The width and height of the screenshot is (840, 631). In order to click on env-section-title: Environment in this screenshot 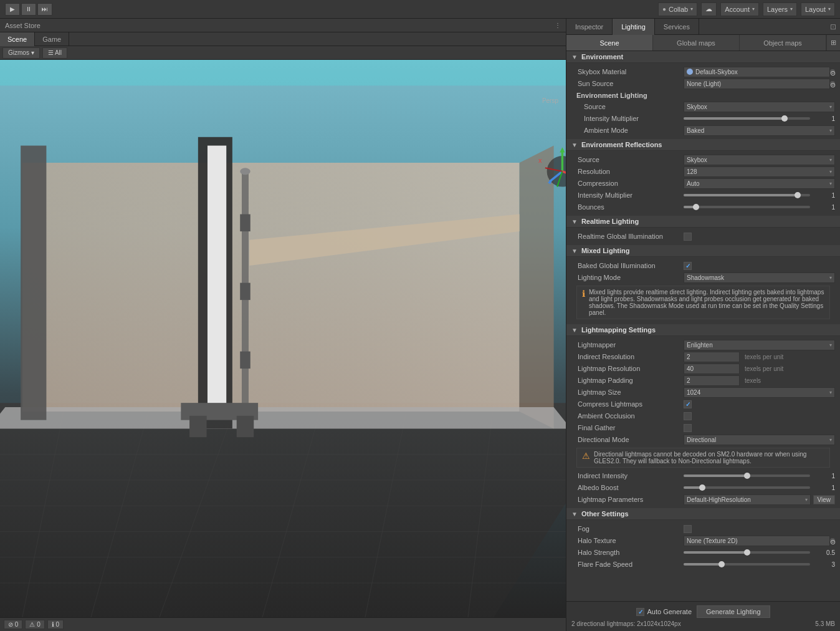, I will do `click(602, 57)`.